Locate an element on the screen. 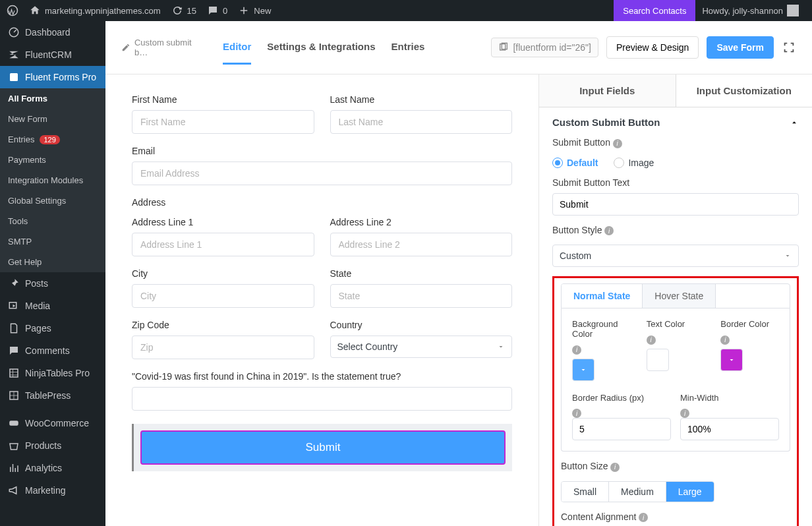 The height and width of the screenshot is (526, 812). sidebar-media: Media is located at coordinates (53, 306).